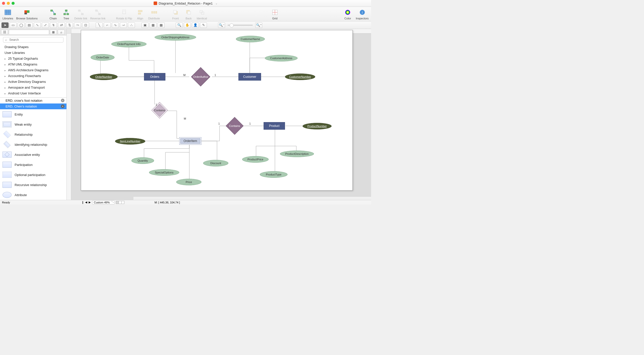 The width and height of the screenshot is (644, 355). What do you see at coordinates (13, 25) in the screenshot?
I see `rect-tool: ▭` at bounding box center [13, 25].